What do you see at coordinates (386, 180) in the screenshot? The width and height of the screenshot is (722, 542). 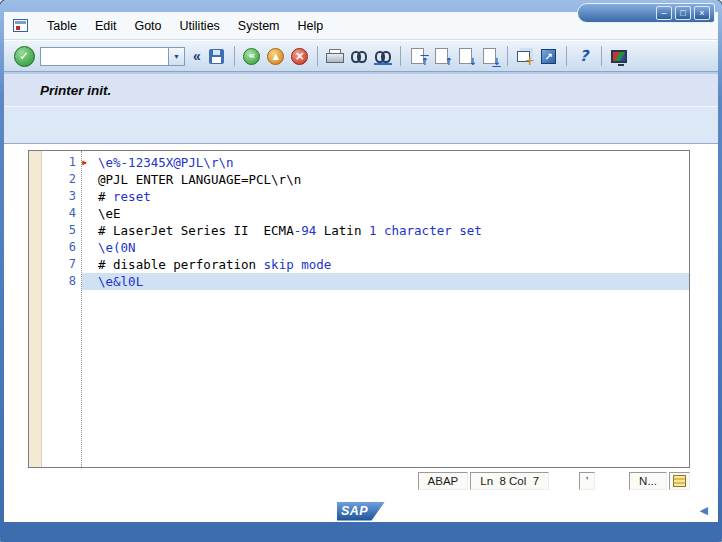 I see `code-line: @PJL ENTER LANGUAGE=PCL\r\n` at bounding box center [386, 180].